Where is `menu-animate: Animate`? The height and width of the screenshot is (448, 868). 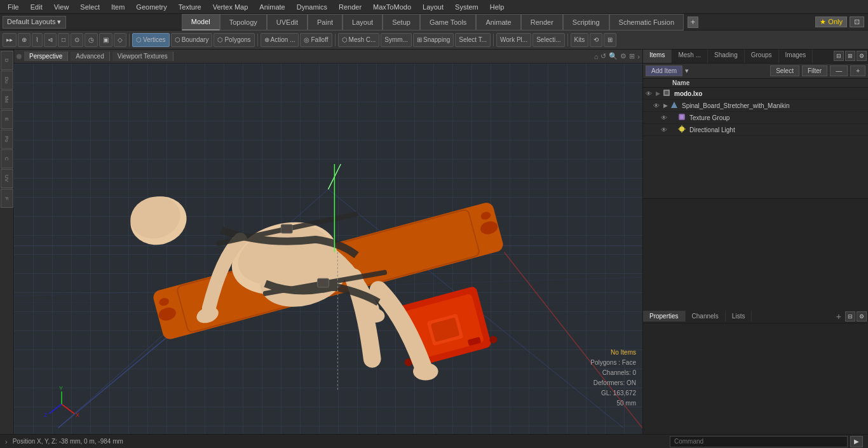 menu-animate: Animate is located at coordinates (272, 7).